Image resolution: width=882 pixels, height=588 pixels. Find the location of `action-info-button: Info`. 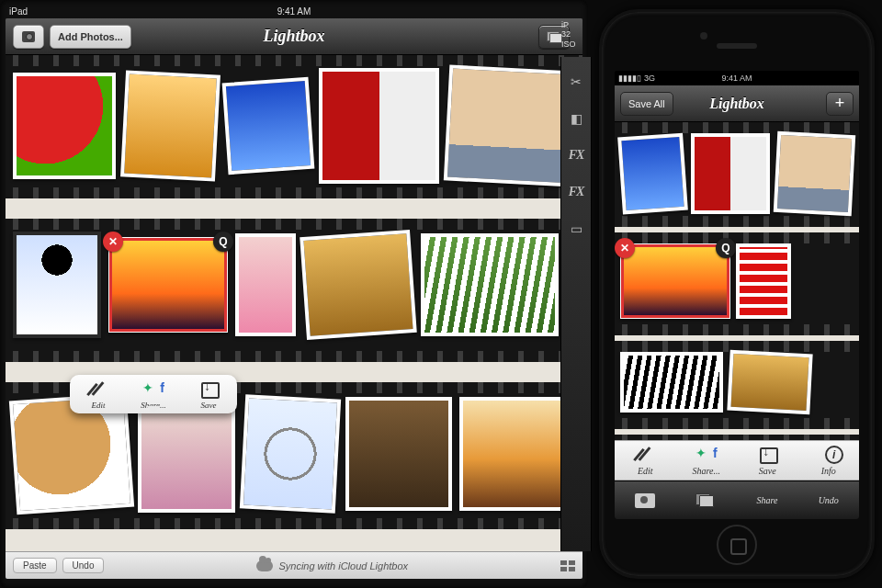

action-info-button: Info is located at coordinates (829, 461).